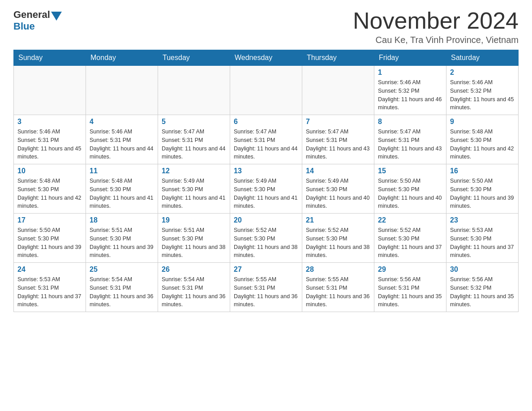 Image resolution: width=532 pixels, height=411 pixels. I want to click on day-number: 24, so click(50, 270).